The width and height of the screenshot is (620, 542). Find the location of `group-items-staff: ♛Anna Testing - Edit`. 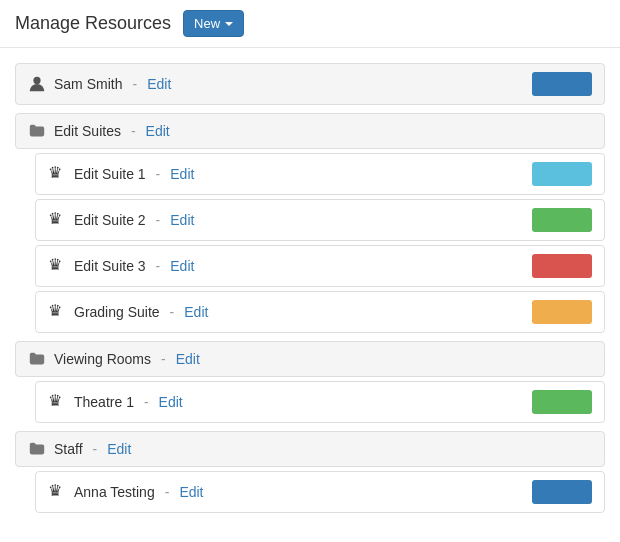

group-items-staff: ♛Anna Testing - Edit is located at coordinates (310, 492).